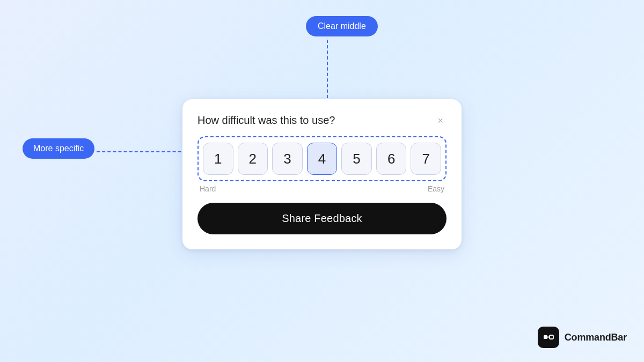 The width and height of the screenshot is (644, 362). What do you see at coordinates (218, 159) in the screenshot?
I see `rating-button-1: 1` at bounding box center [218, 159].